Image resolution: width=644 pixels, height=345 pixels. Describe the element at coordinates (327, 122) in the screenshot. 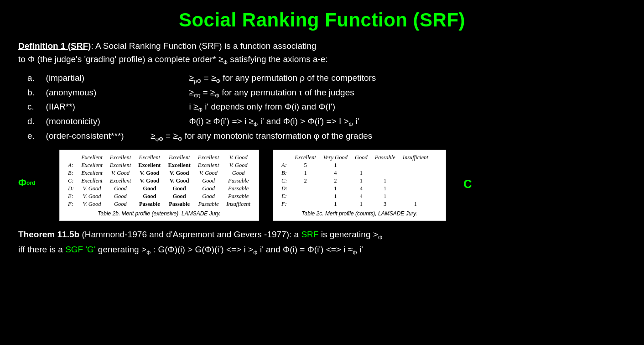

I see `axiom-row-d: d. (monotonicity) Φ(i) ≥ Φ(i') => i ≥Φ i…` at that location.